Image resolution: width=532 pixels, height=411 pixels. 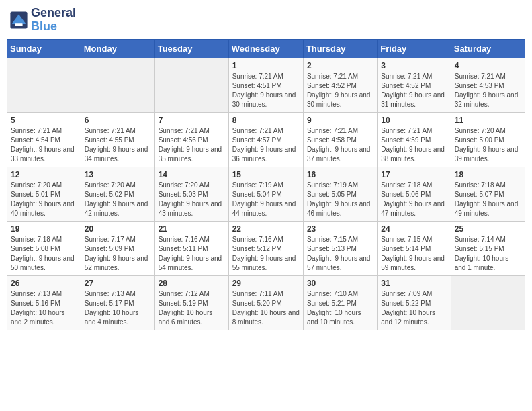 I want to click on day-number: 21, so click(x=192, y=229).